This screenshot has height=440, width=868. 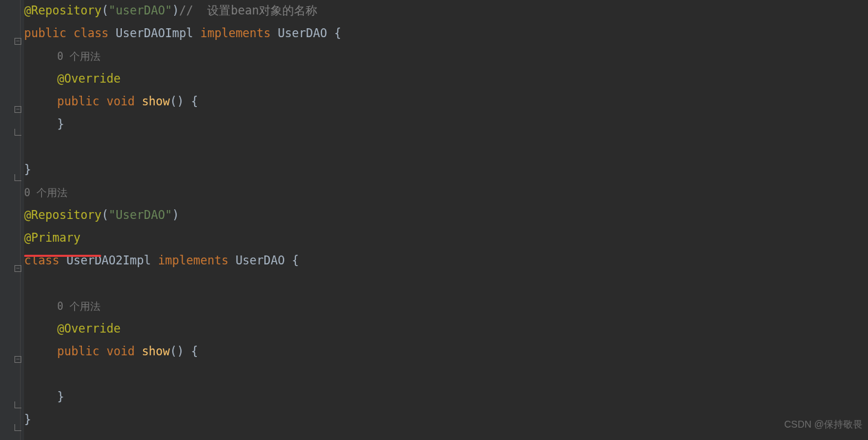 What do you see at coordinates (12, 220) in the screenshot?
I see `editor-gutter: − − − −` at bounding box center [12, 220].